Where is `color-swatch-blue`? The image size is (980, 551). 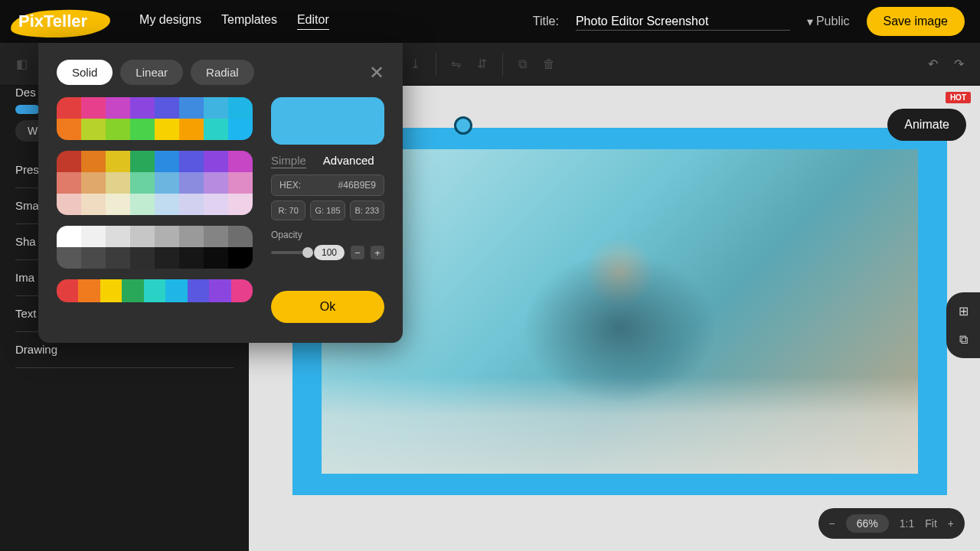
color-swatch-blue is located at coordinates (28, 109).